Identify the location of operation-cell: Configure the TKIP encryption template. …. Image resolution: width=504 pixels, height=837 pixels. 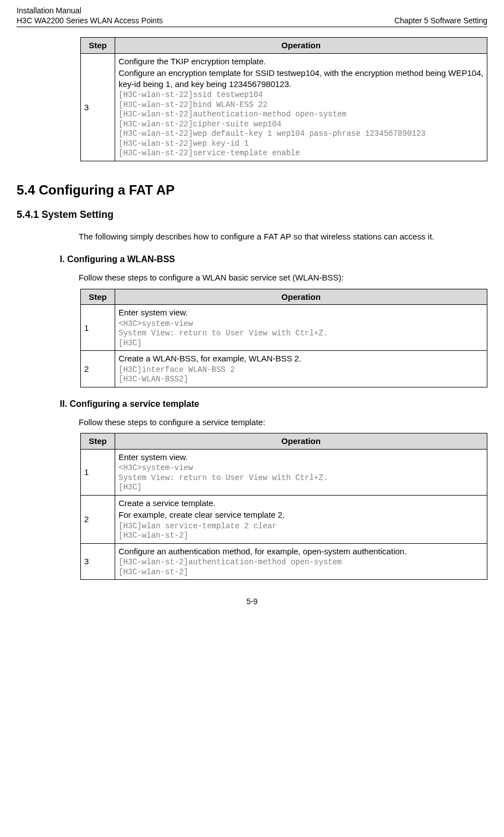
(301, 107).